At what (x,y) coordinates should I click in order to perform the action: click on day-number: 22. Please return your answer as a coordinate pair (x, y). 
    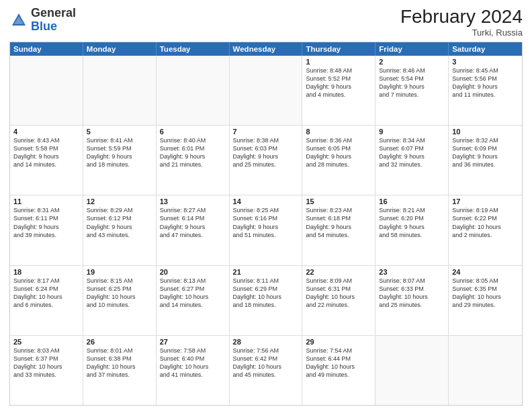
    Looking at the image, I should click on (339, 272).